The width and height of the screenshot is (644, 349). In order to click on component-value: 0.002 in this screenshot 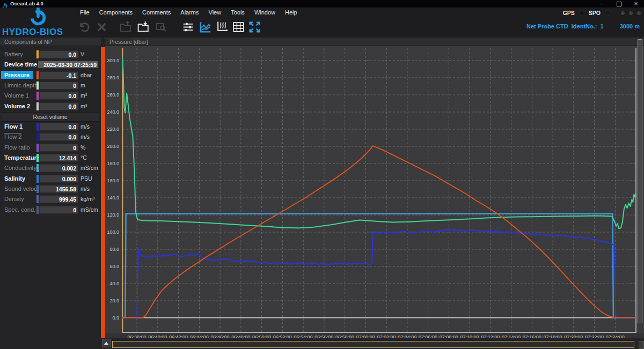, I will do `click(69, 168)`.